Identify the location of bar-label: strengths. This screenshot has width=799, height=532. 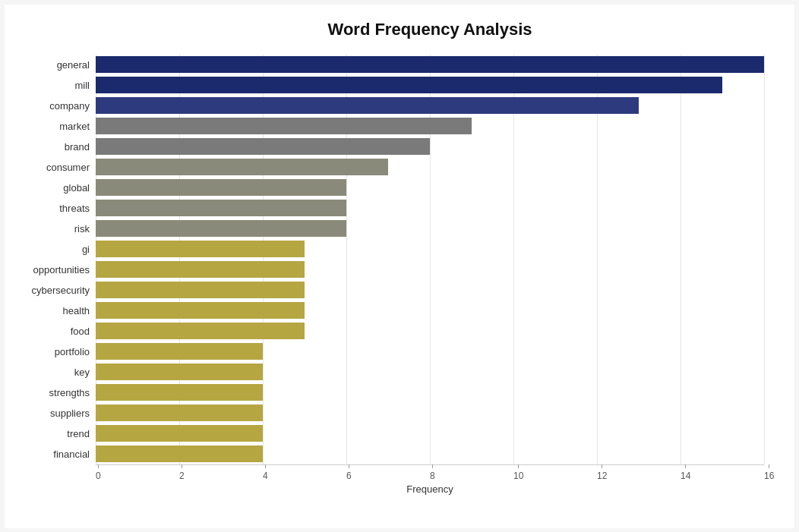
(54, 393).